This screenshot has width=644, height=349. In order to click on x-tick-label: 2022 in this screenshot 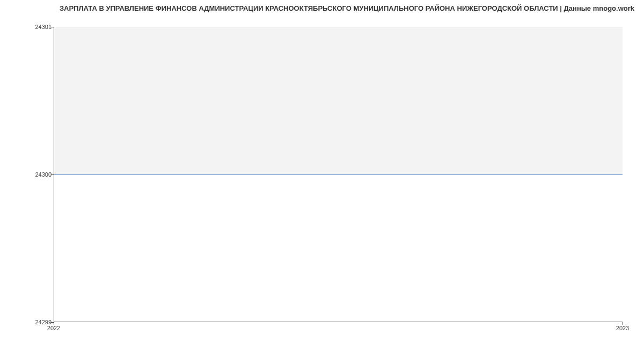, I will do `click(54, 328)`.